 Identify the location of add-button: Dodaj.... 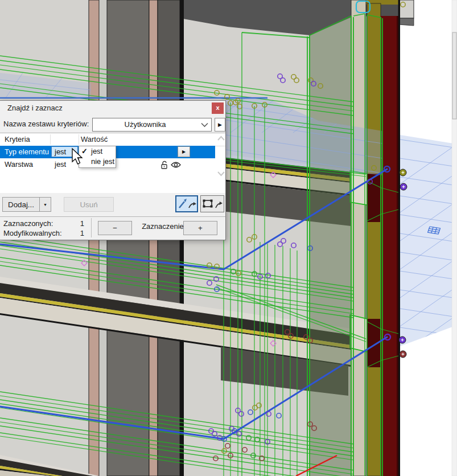
(21, 204).